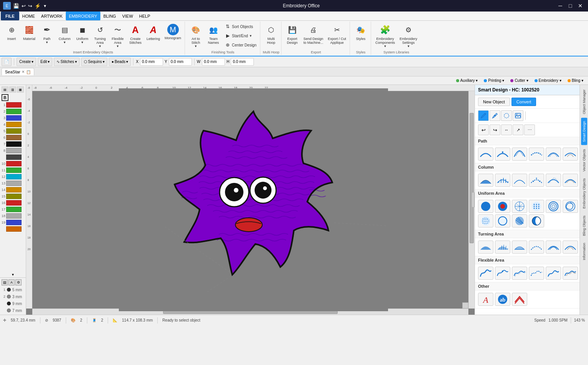 The image size is (588, 365). Describe the element at coordinates (580, 6) in the screenshot. I see `close-button: ✕` at that location.